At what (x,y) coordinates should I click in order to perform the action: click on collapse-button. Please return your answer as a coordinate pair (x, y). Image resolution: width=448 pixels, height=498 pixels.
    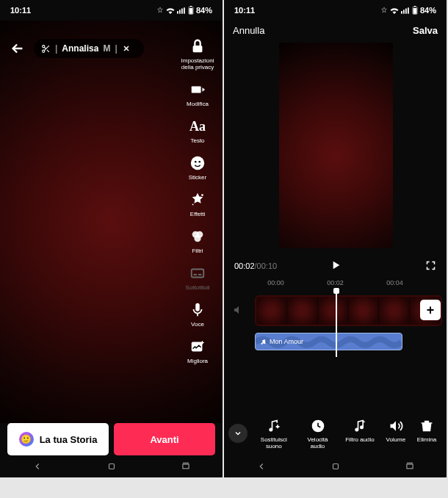
    Looking at the image, I should click on (238, 433).